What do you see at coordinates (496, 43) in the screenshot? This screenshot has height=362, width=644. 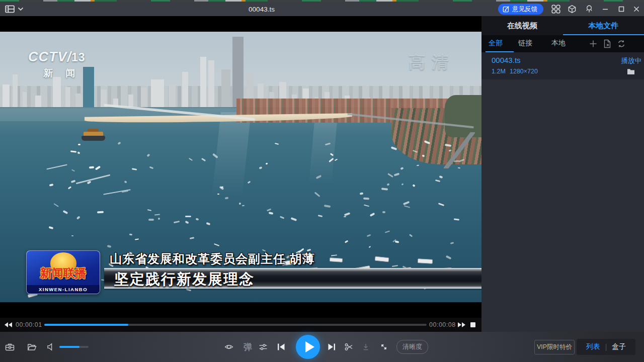 I see `subtab-all: 全部` at bounding box center [496, 43].